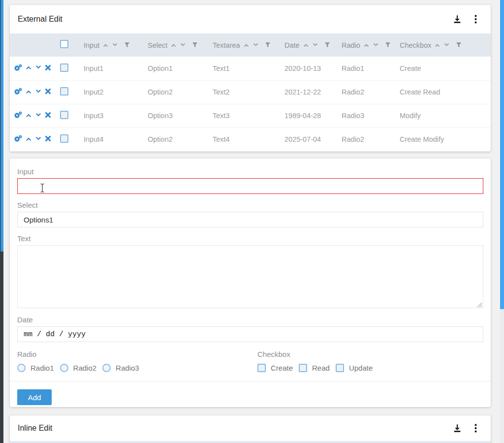 The width and height of the screenshot is (504, 443). What do you see at coordinates (351, 45) in the screenshot?
I see `column-label: Radio` at bounding box center [351, 45].